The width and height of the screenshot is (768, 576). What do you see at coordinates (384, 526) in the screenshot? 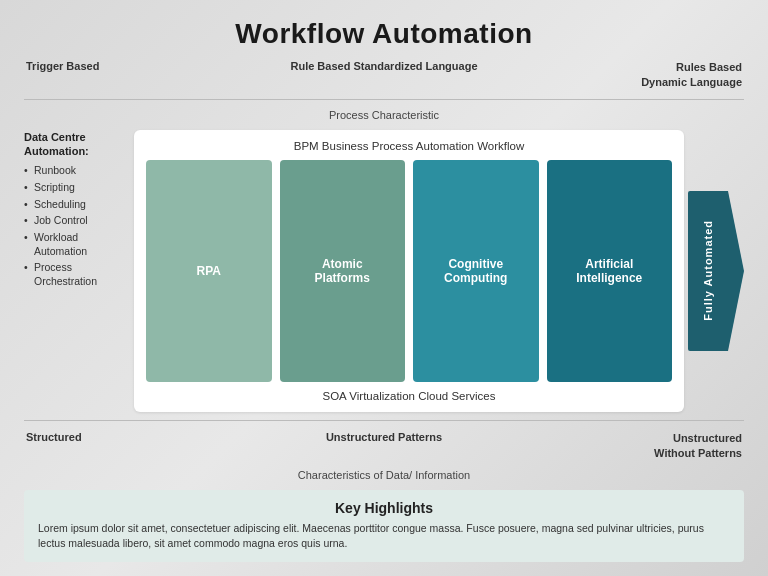
I see `key-highlights-box: Key Highlights Lorem ipsum dolor sit ame…` at bounding box center [384, 526].